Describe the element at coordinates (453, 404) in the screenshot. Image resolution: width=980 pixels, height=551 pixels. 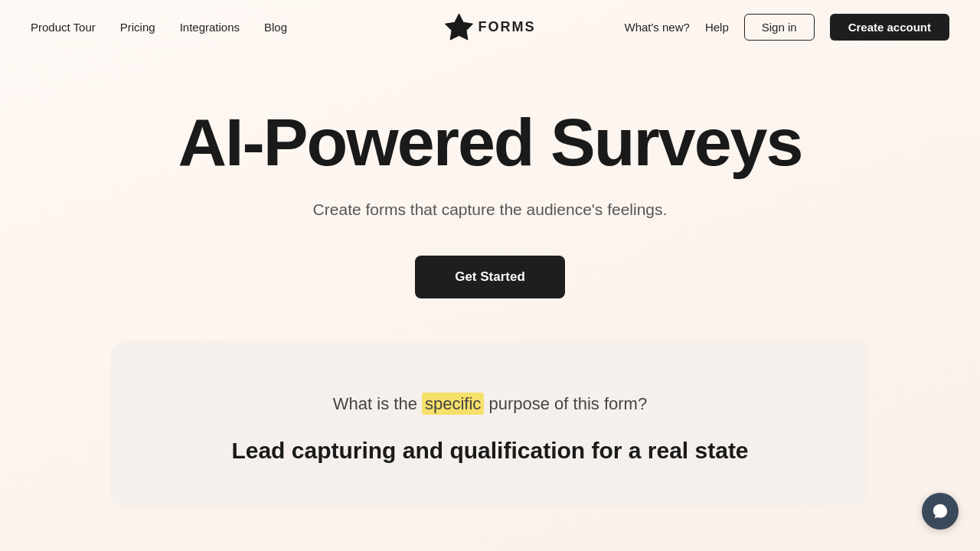
I see `demo-question-highlight: specific` at that location.